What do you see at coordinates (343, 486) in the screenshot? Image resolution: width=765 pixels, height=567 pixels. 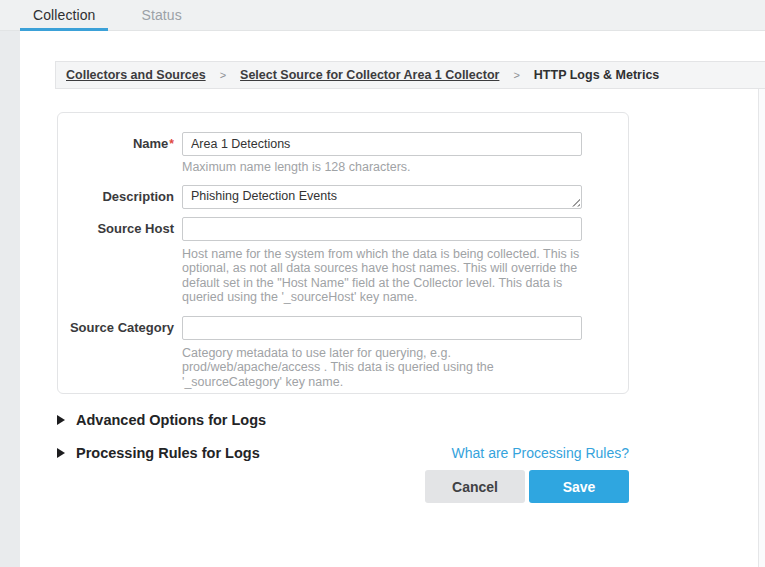 I see `form-actions: Cancel Save` at bounding box center [343, 486].